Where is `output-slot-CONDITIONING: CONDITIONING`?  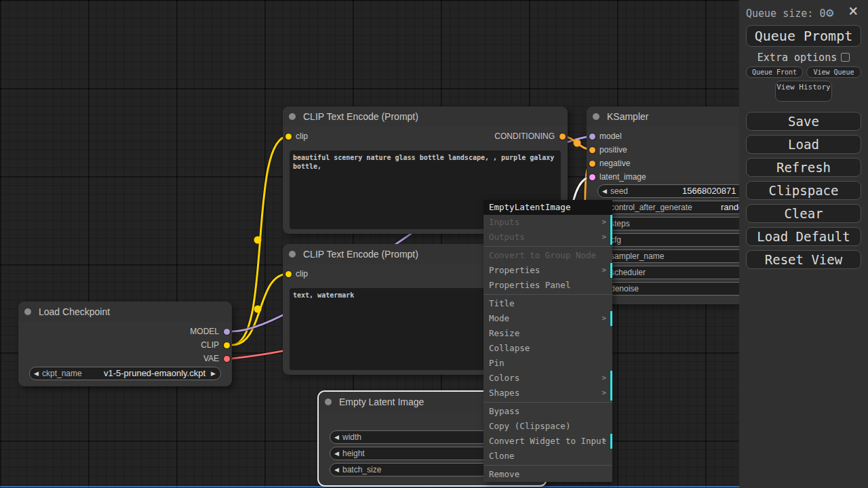
output-slot-CONDITIONING: CONDITIONING is located at coordinates (425, 136).